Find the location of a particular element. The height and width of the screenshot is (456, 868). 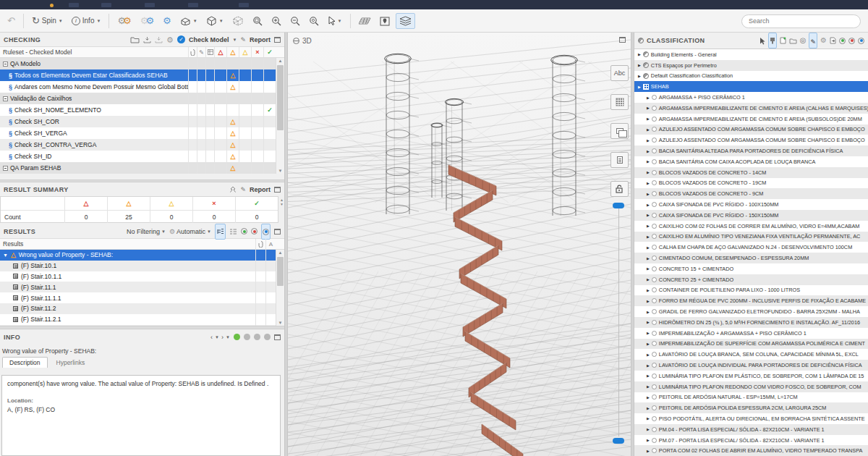

results-attachment-icon is located at coordinates (260, 244).